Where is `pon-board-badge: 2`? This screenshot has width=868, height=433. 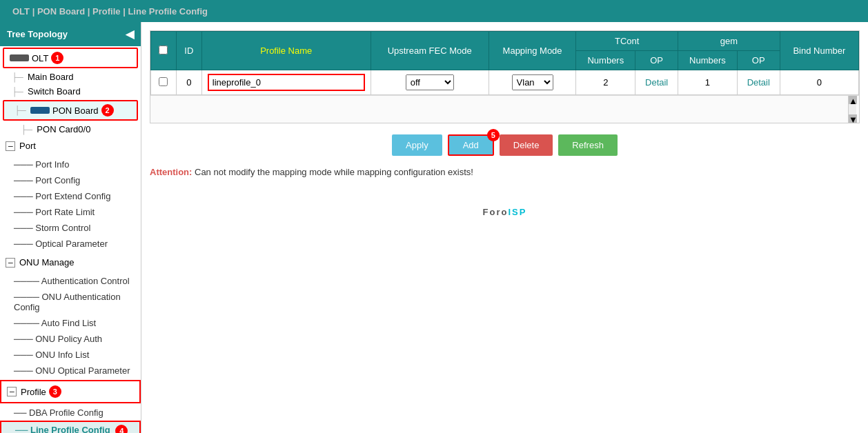 pon-board-badge: 2 is located at coordinates (108, 110).